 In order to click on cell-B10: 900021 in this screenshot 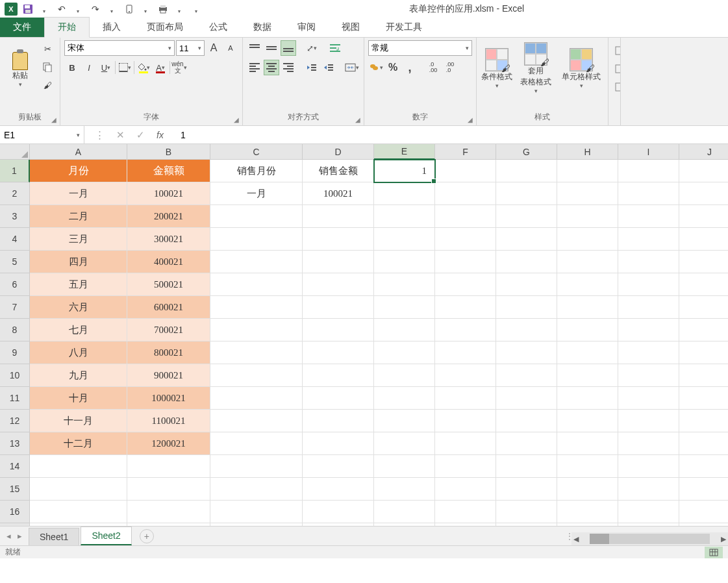, I will do `click(169, 375)`.